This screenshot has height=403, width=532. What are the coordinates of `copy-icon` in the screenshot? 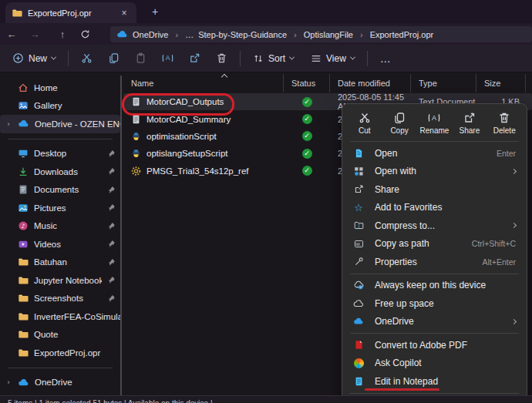 It's located at (114, 59).